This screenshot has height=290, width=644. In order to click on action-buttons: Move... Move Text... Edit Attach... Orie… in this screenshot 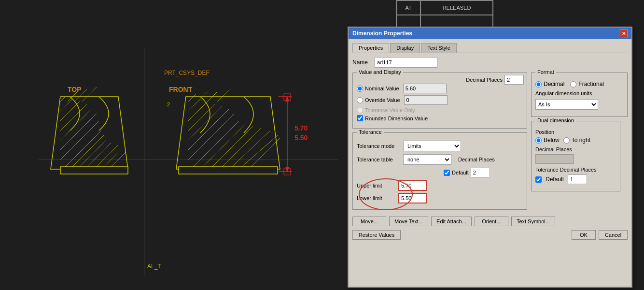, I will do `click(490, 221)`.